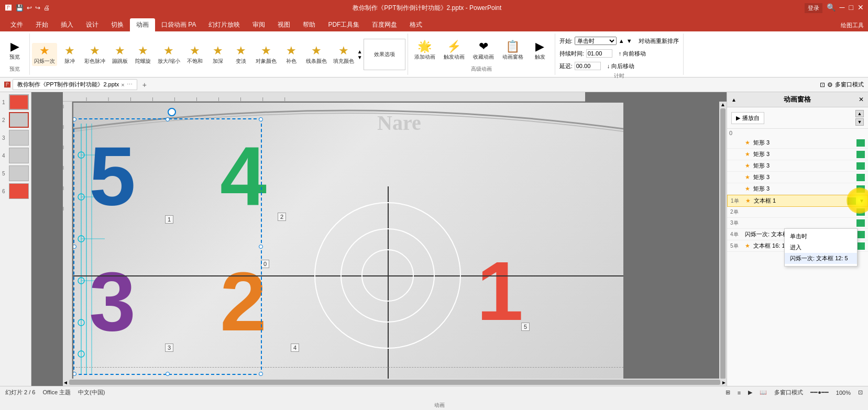 The width and height of the screenshot is (868, 410). Describe the element at coordinates (218, 54) in the screenshot. I see `darken-btn: ★ 加深` at that location.